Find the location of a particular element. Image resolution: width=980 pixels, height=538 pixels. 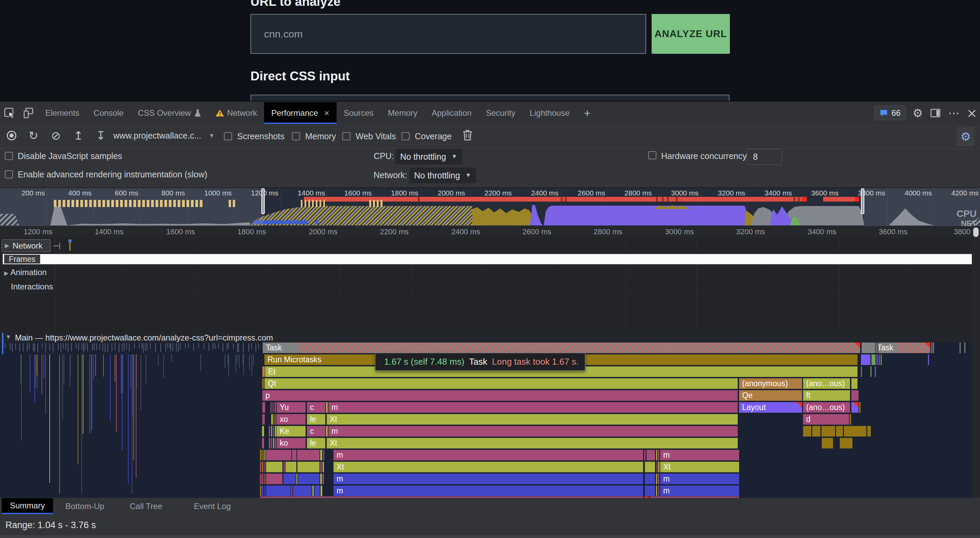

dock-side-icon is located at coordinates (935, 113).